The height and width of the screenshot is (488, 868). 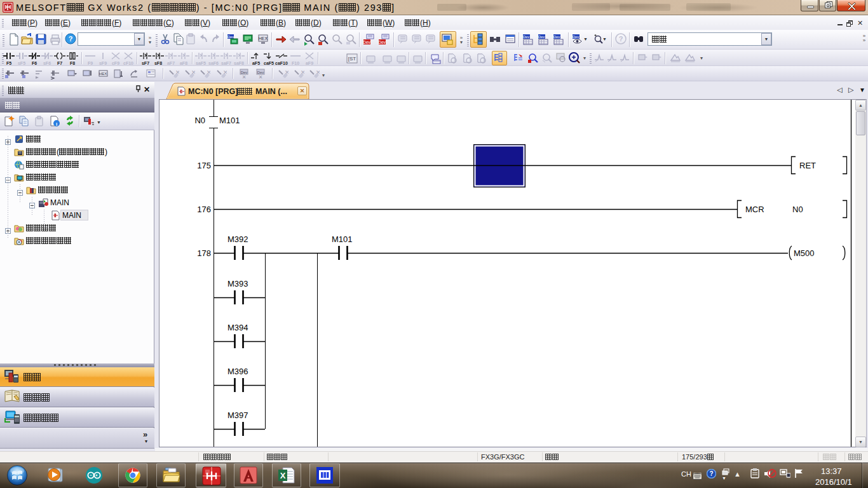 What do you see at coordinates (204, 253) in the screenshot?
I see `svg-text: 178` at bounding box center [204, 253].